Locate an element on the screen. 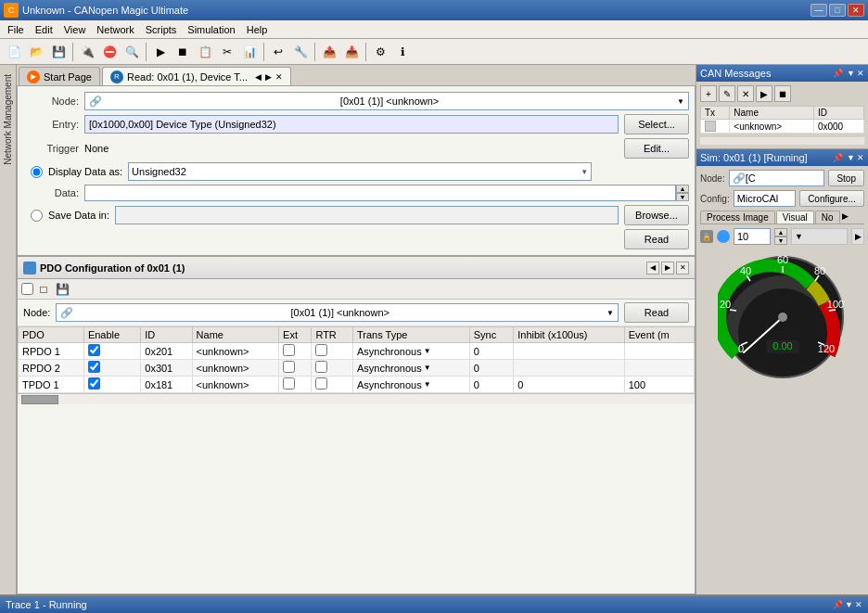 The width and height of the screenshot is (868, 613). sim-pin-button: 📌 is located at coordinates (838, 158).